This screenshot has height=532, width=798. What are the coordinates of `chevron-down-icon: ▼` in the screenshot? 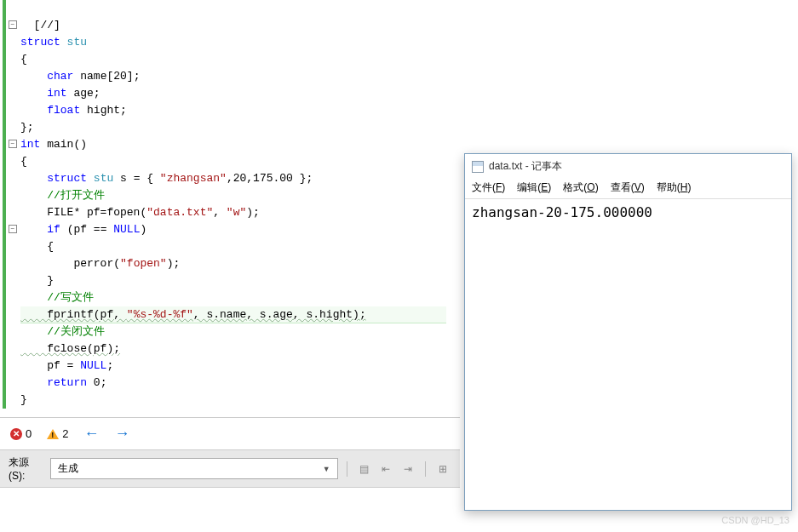 It's located at (327, 469).